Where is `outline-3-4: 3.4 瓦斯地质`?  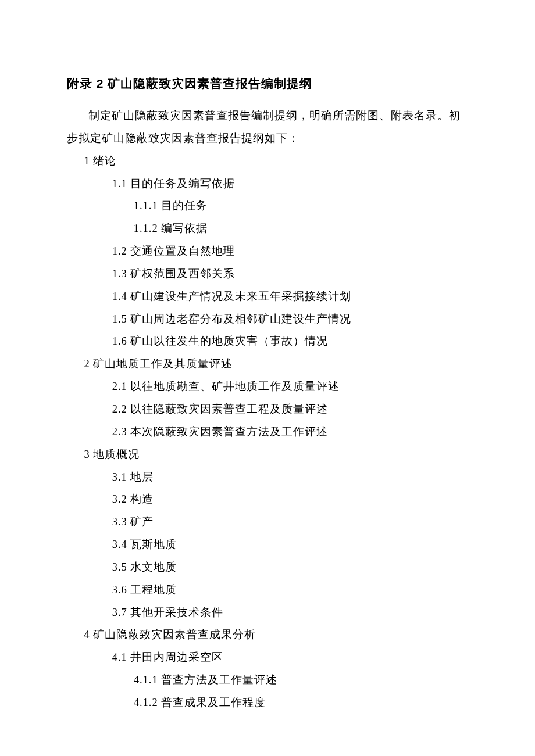 outline-3-4: 3.4 瓦斯地质 is located at coordinates (268, 545).